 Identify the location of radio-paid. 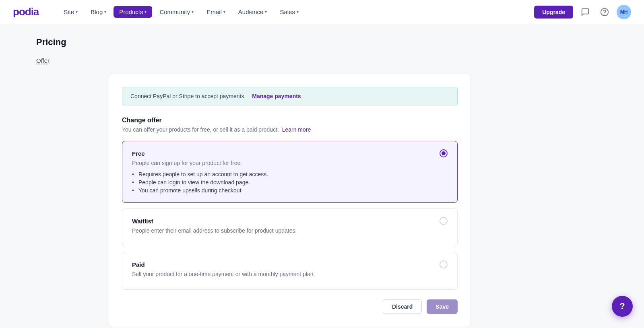
(444, 264).